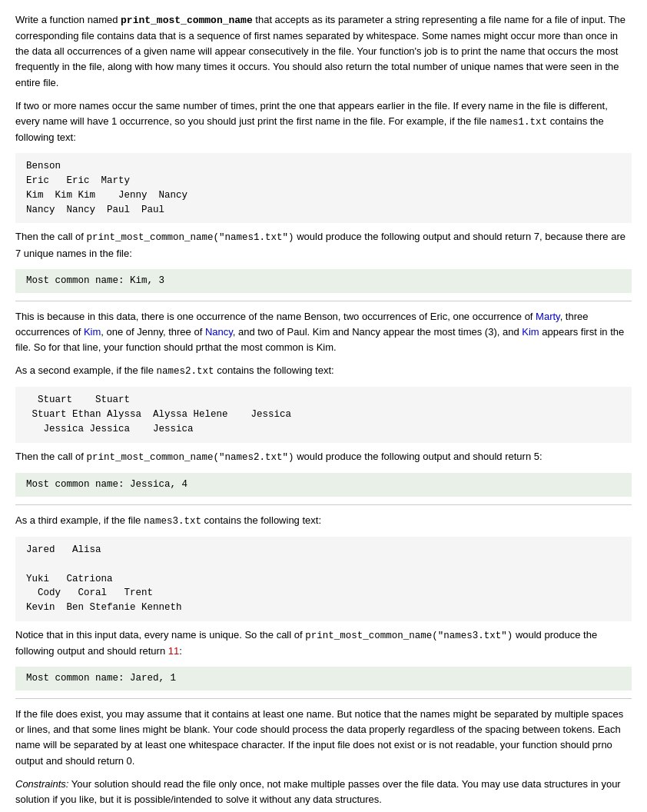 Image resolution: width=647 pixels, height=812 pixels. I want to click on constraints-label: Constraints:, so click(41, 784).